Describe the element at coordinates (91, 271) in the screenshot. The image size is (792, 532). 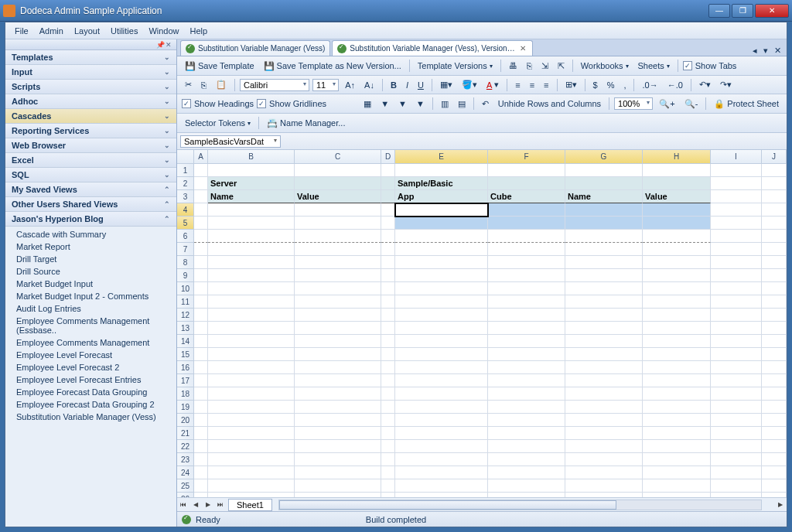
I see `tree-item: Drill Source` at that location.